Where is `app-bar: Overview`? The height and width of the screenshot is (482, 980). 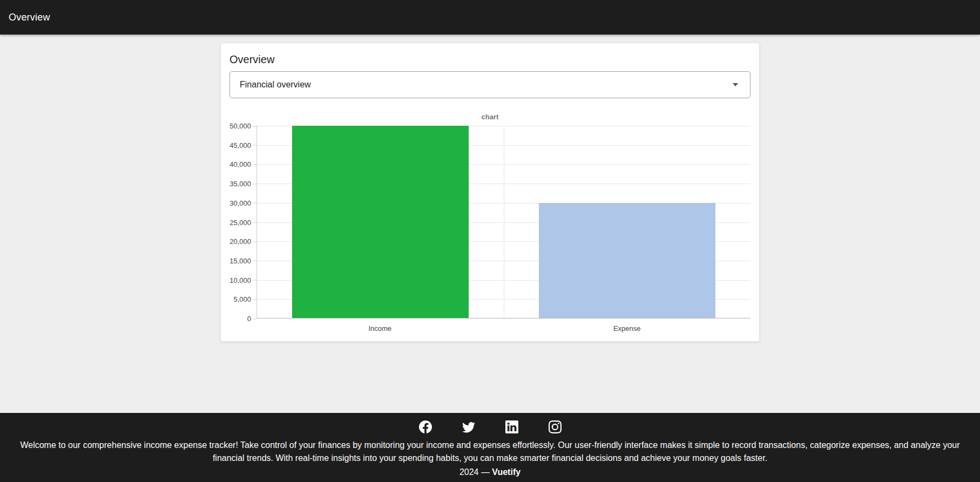 app-bar: Overview is located at coordinates (490, 17).